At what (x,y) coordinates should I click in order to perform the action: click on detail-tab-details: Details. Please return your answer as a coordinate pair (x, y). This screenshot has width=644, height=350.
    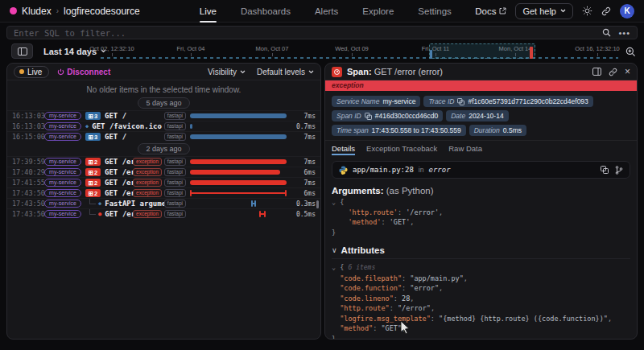
    Looking at the image, I should click on (343, 148).